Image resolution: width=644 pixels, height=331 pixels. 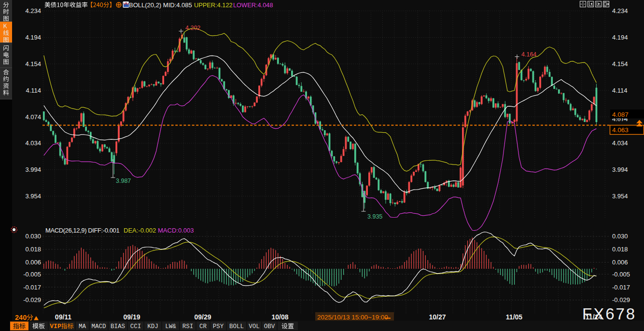 What do you see at coordinates (203, 317) in the screenshot?
I see `svg-text: 09/29` at bounding box center [203, 317].